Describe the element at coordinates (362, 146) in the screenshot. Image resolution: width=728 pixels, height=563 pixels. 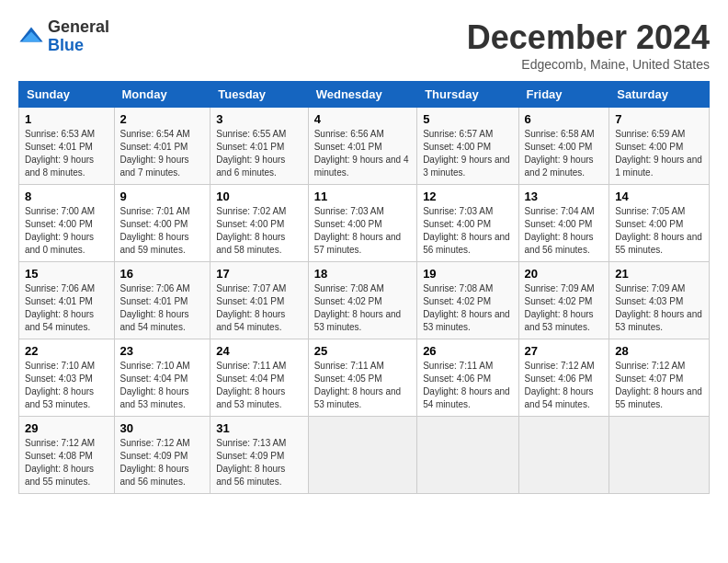
I see `day-cell: 4 Sunrise: 6:56 AMSunset: 4:01 PMDayligh…` at that location.